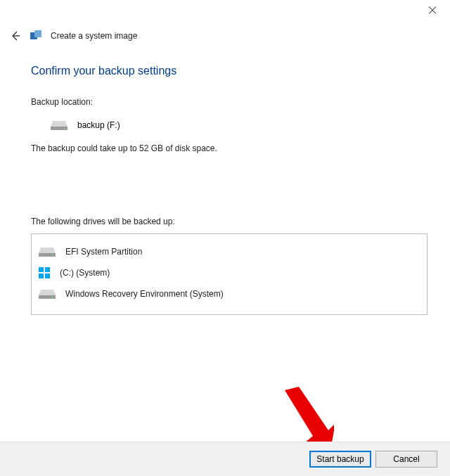 This screenshot has width=450, height=476. I want to click on drives-section-label: The following drives will be backed up:, so click(229, 221).